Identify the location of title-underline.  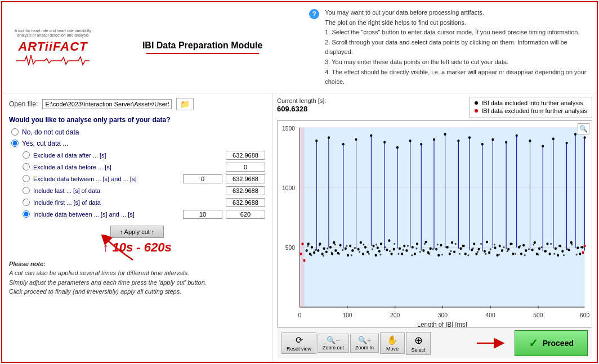
(203, 53).